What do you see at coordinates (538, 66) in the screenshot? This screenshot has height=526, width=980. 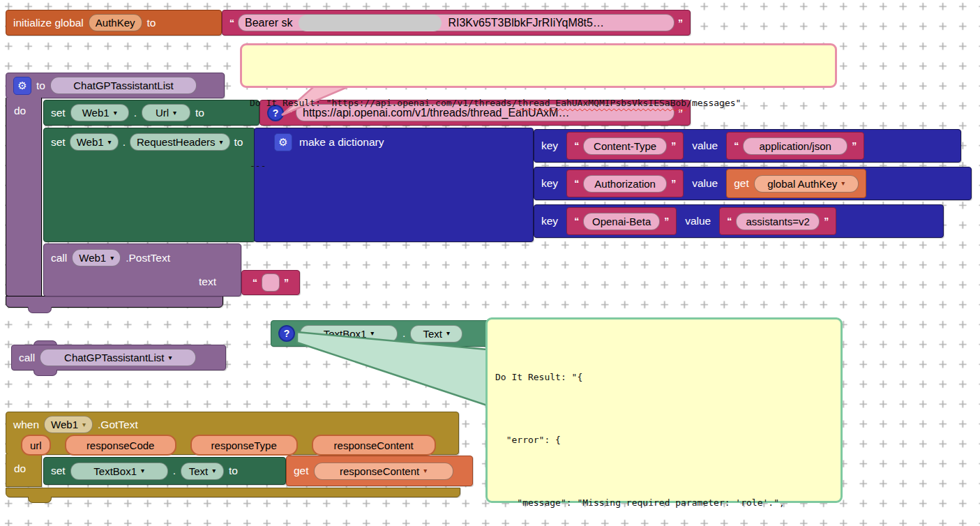 I see `do-it-result-bubble-url: Do It Result: "https://api.openai.com/v1…` at bounding box center [538, 66].